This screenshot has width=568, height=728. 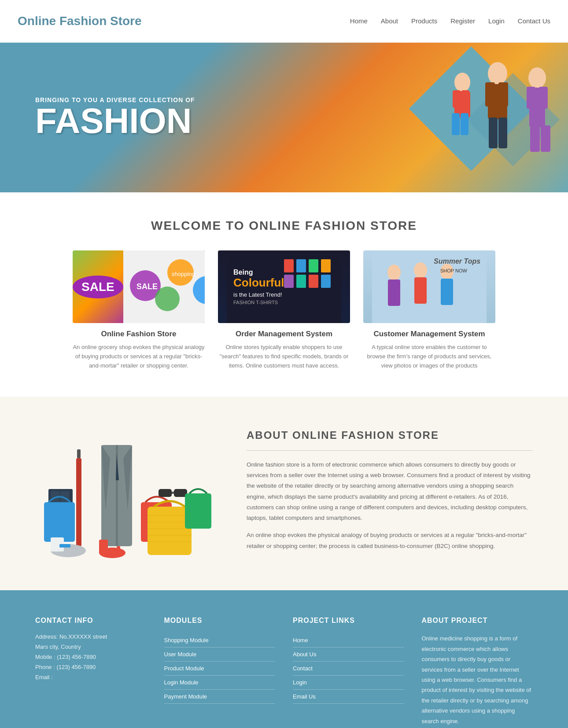 I want to click on card-fashion-store: SALE shopping Online Fashion Store An on…, so click(x=139, y=310).